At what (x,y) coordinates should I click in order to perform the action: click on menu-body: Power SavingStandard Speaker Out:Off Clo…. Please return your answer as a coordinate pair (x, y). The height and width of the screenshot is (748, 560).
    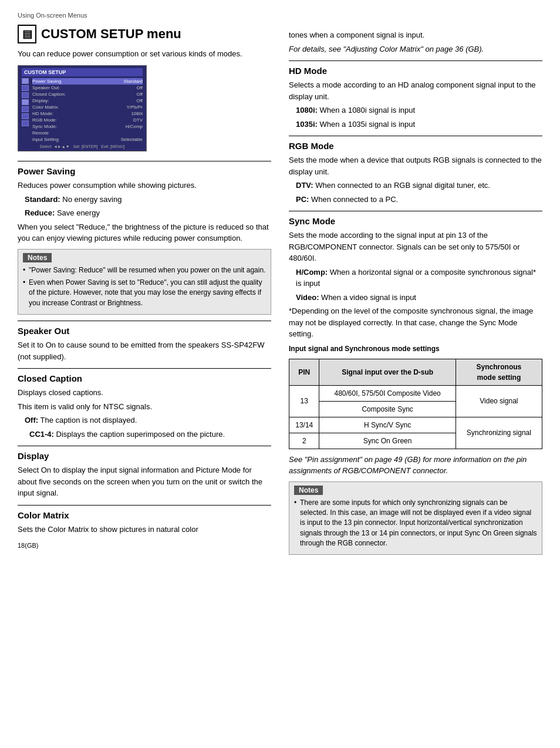
    Looking at the image, I should click on (82, 110).